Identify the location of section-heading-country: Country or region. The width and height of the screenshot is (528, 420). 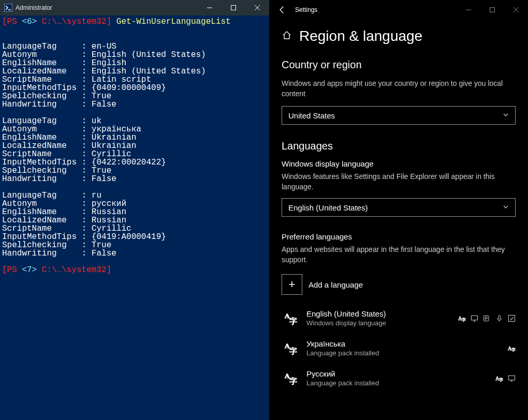
(399, 65).